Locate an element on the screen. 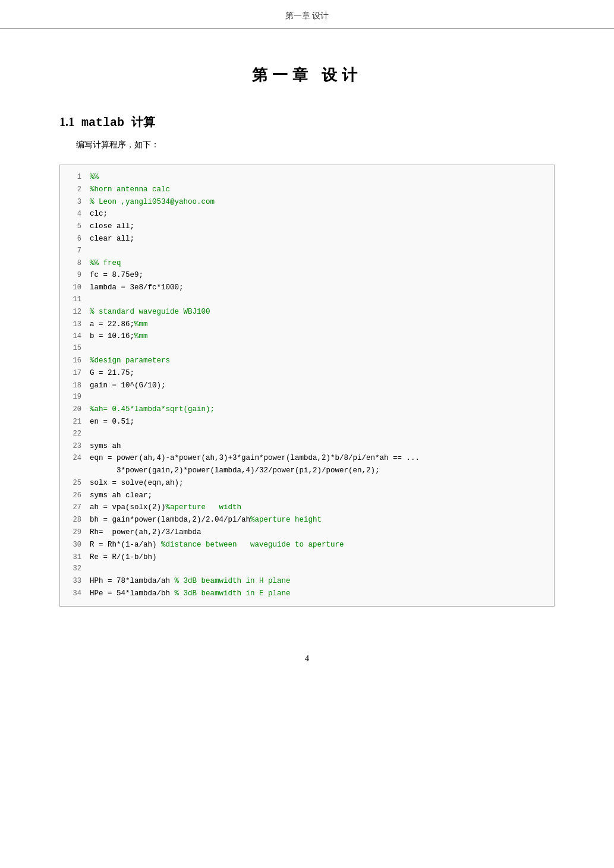 Image resolution: width=614 pixels, height=868 pixels. code-comment: %distance between waveguide to aperture is located at coordinates (253, 545).